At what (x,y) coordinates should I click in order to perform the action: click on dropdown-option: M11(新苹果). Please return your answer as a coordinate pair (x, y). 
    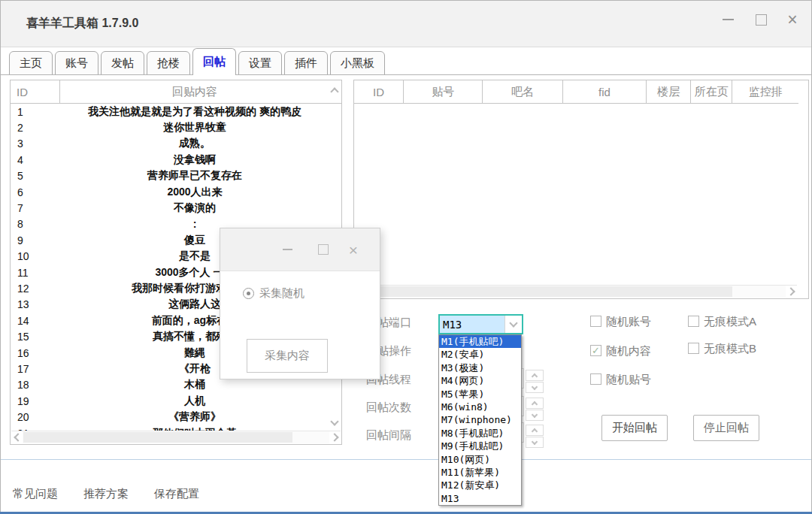
    Looking at the image, I should click on (480, 472).